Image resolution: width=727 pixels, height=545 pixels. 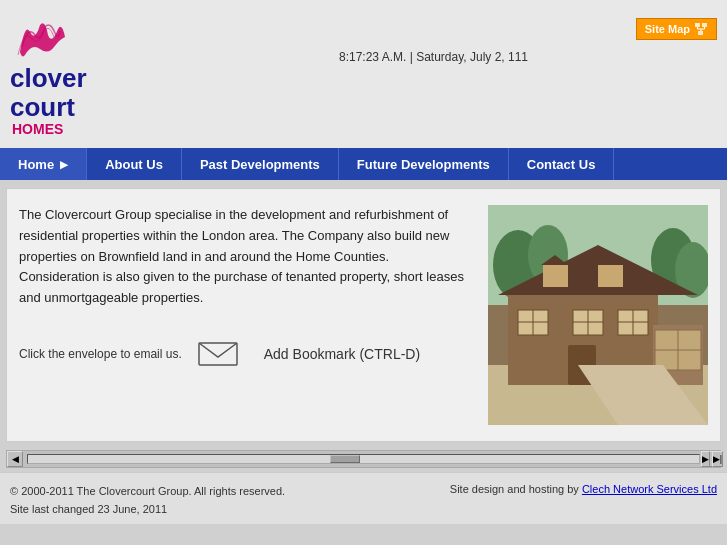 What do you see at coordinates (246, 257) in the screenshot?
I see `description-text: The Clovercourt Group specialise in the …` at bounding box center [246, 257].